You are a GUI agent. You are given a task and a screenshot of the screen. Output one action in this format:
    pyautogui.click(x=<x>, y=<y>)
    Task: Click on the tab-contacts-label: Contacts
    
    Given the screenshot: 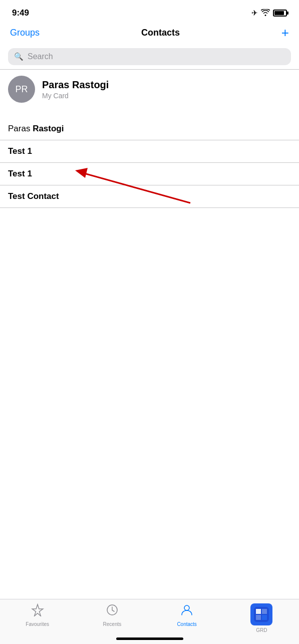 What is the action you would take?
    pyautogui.click(x=186, y=624)
    